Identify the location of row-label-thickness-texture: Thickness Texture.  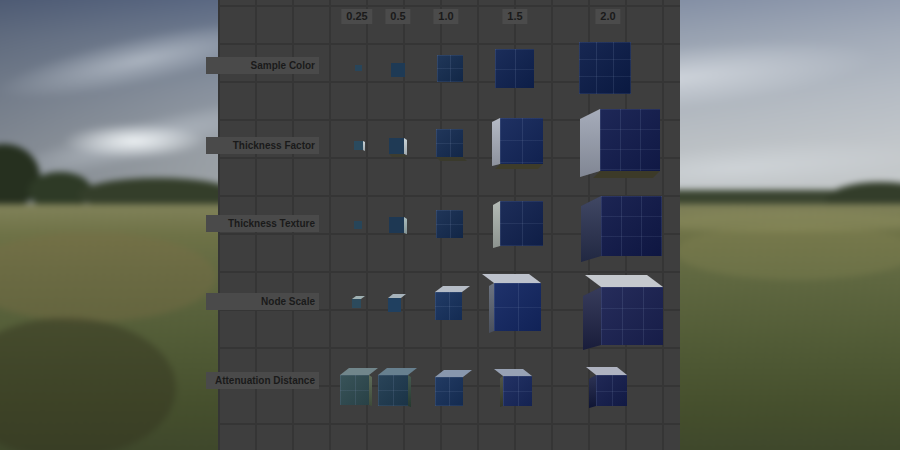
(262, 224).